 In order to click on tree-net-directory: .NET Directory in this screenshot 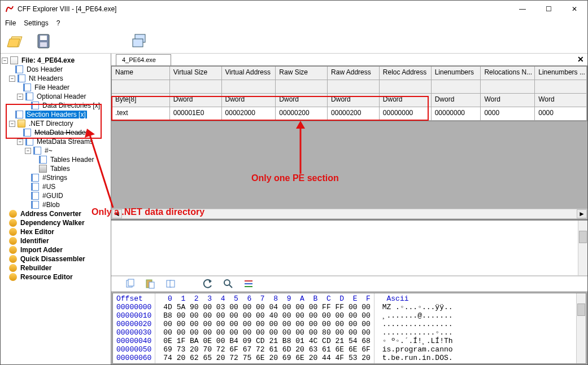, I will do `click(51, 124)`.